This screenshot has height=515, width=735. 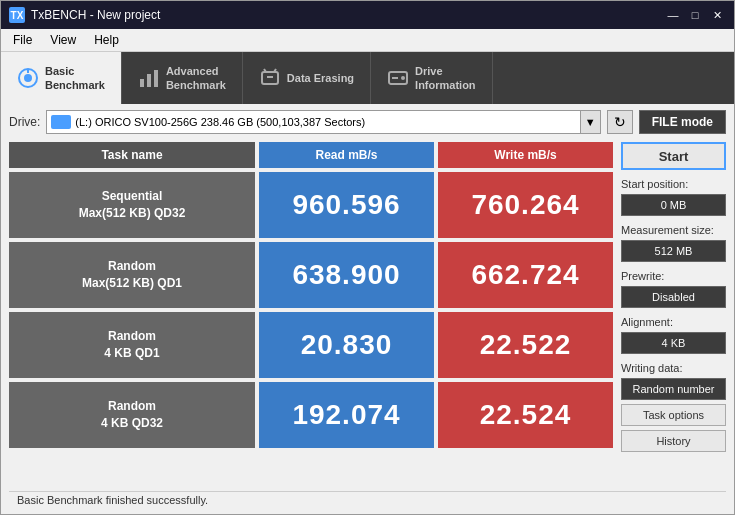 I want to click on tab-drive-information: Drive Information, so click(x=432, y=78).